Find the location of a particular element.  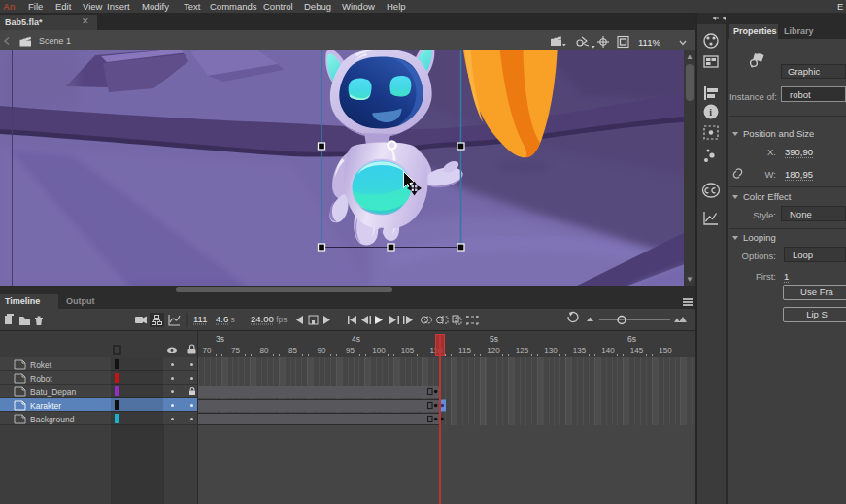

svg-text: 120 is located at coordinates (493, 350).